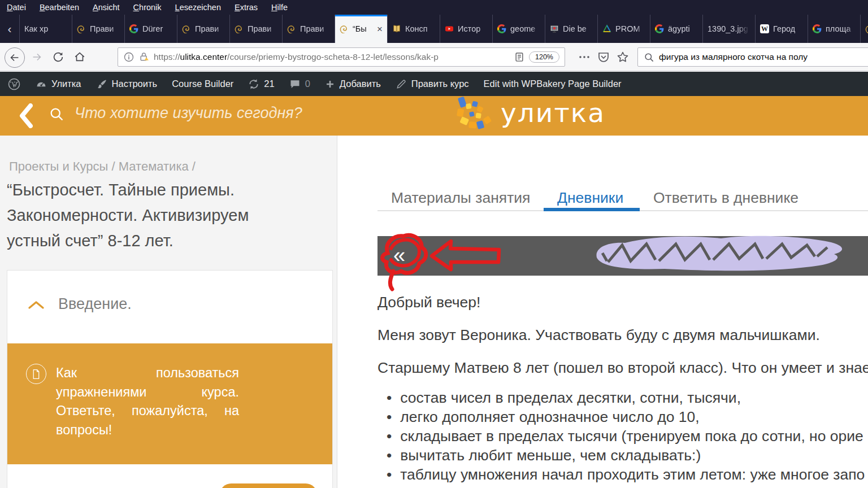 This screenshot has height=488, width=868. I want to click on wp-course-builder-menu: Course Builder, so click(202, 84).